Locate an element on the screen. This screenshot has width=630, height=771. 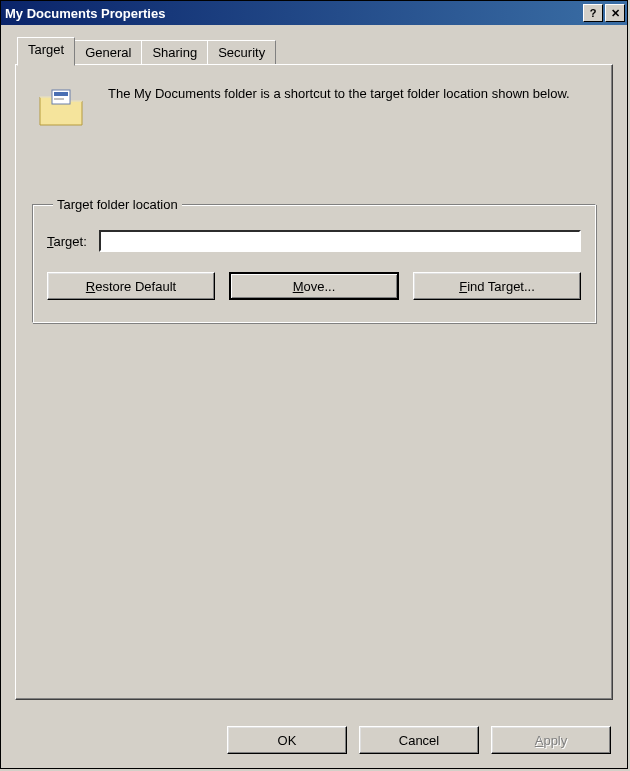
group-legend: Target folder location is located at coordinates (118, 204).